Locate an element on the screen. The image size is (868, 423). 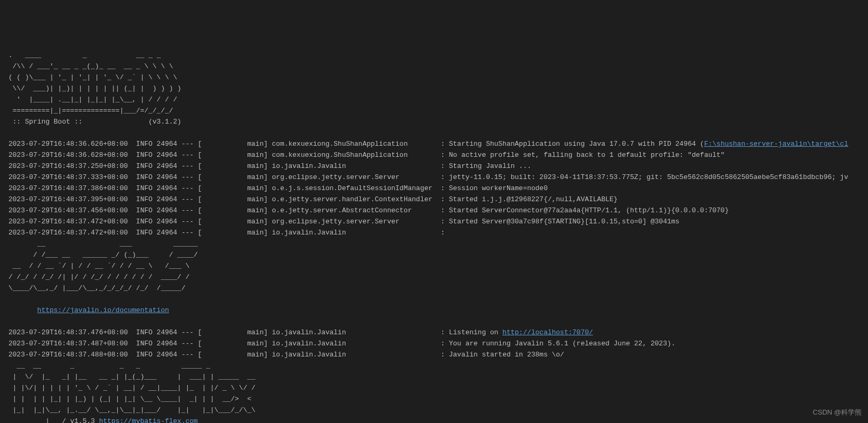
spring-banner-ascii: . ____ _ __ _ _ /\\ / ___'_ __ _ _(_)_ _… is located at coordinates (95, 83).